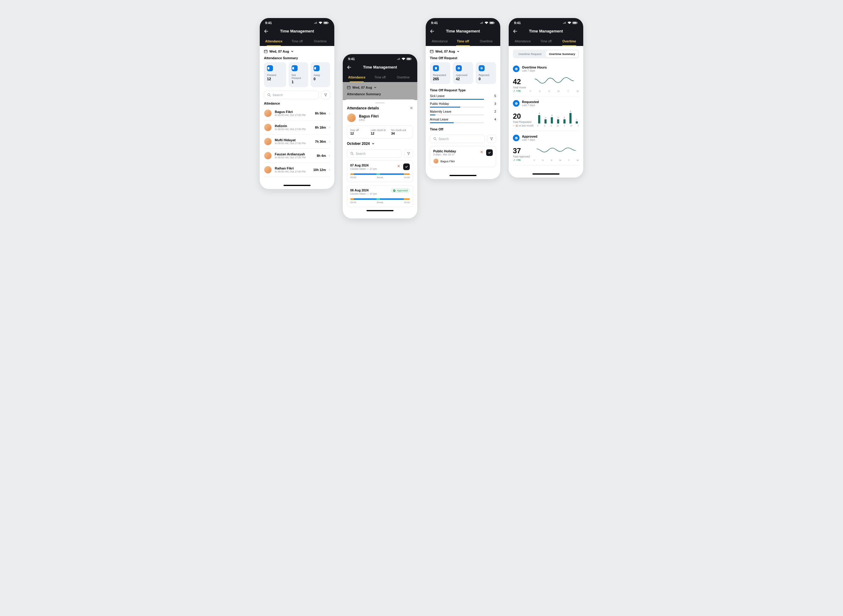 The image size is (843, 616). I want to click on request-type-row: Annual Leave4, so click(463, 120).